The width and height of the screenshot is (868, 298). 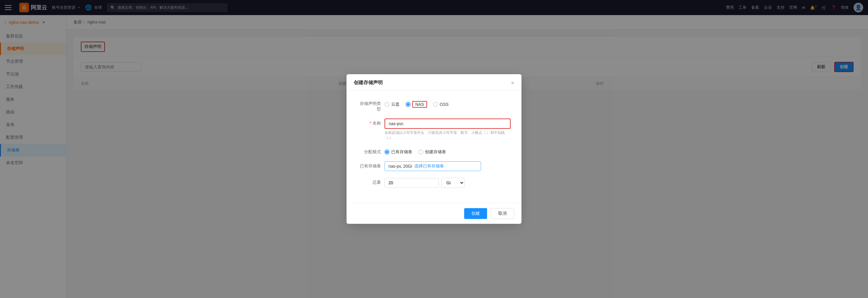 What do you see at coordinates (400, 166) in the screenshot?
I see `pv-value: nas-pv, 20Gi` at bounding box center [400, 166].